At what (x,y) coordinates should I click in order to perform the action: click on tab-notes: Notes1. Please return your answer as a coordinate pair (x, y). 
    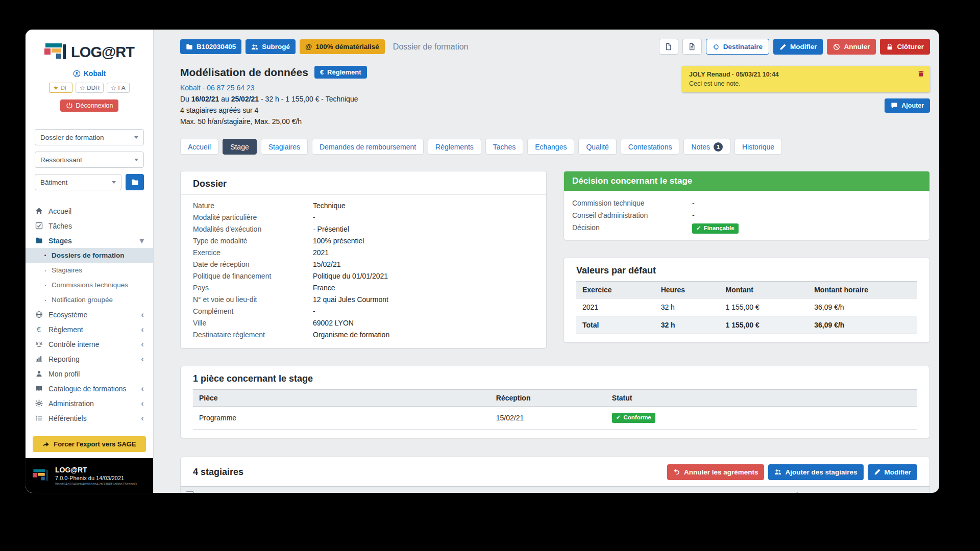
    Looking at the image, I should click on (707, 147).